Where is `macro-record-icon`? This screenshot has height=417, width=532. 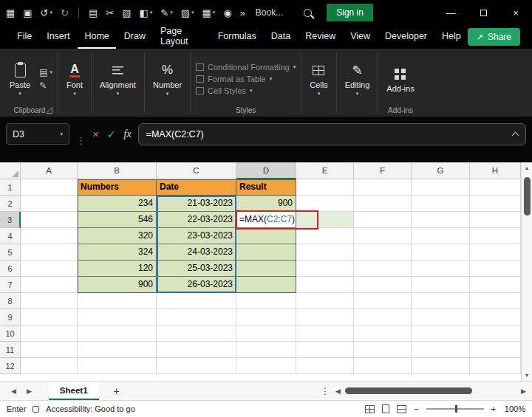 macro-record-icon is located at coordinates (35, 409).